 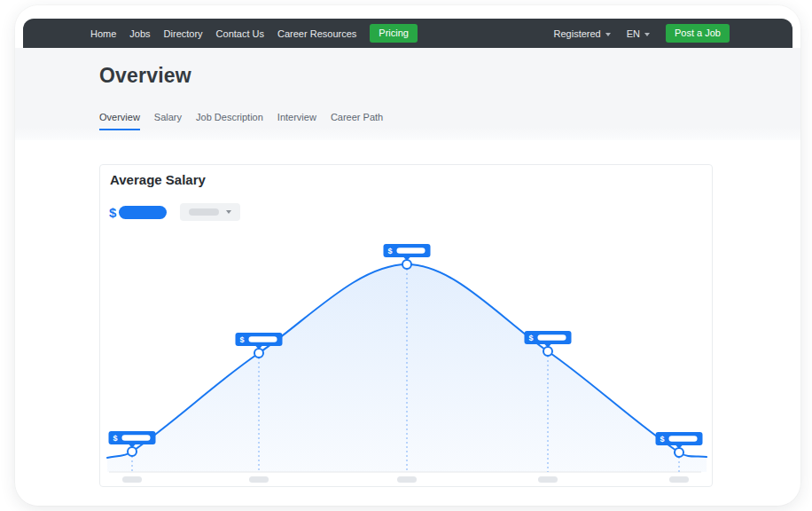 What do you see at coordinates (254, 34) in the screenshot?
I see `nav-left-group: Home Jobs Directory Contact Us Career Re…` at bounding box center [254, 34].